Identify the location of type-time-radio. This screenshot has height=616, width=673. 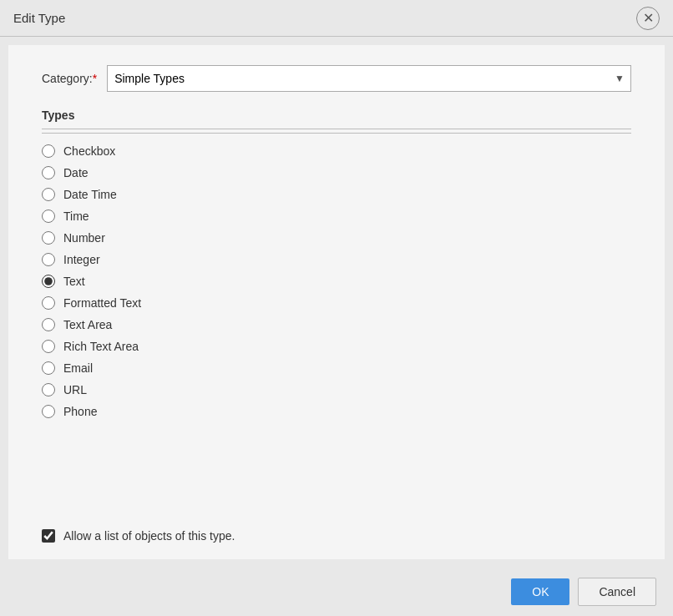
(48, 216).